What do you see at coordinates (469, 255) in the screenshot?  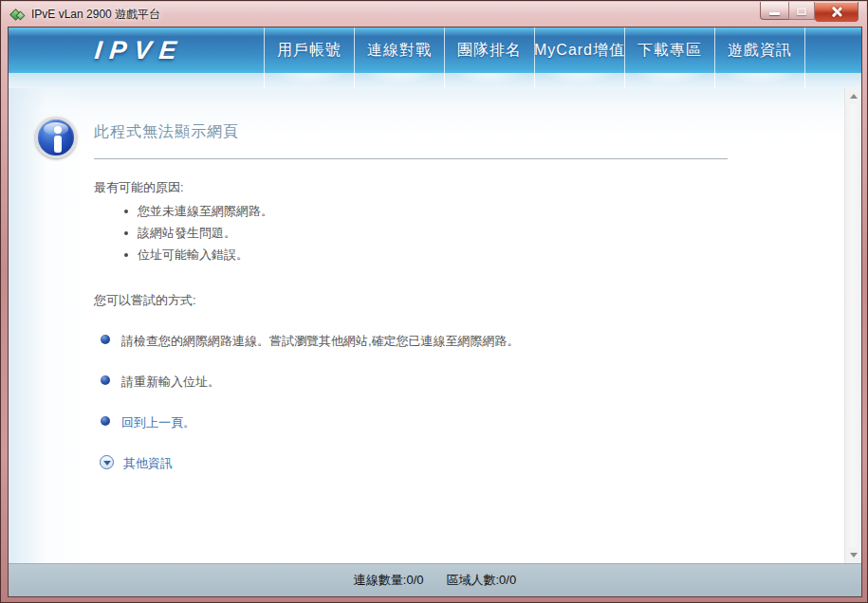 I see `list-item: 位址可能輸入錯誤。` at bounding box center [469, 255].